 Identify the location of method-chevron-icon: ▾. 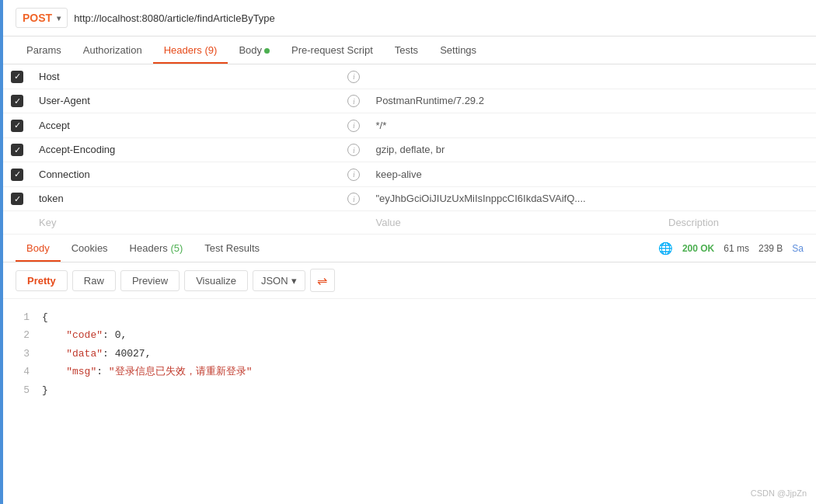
(59, 19).